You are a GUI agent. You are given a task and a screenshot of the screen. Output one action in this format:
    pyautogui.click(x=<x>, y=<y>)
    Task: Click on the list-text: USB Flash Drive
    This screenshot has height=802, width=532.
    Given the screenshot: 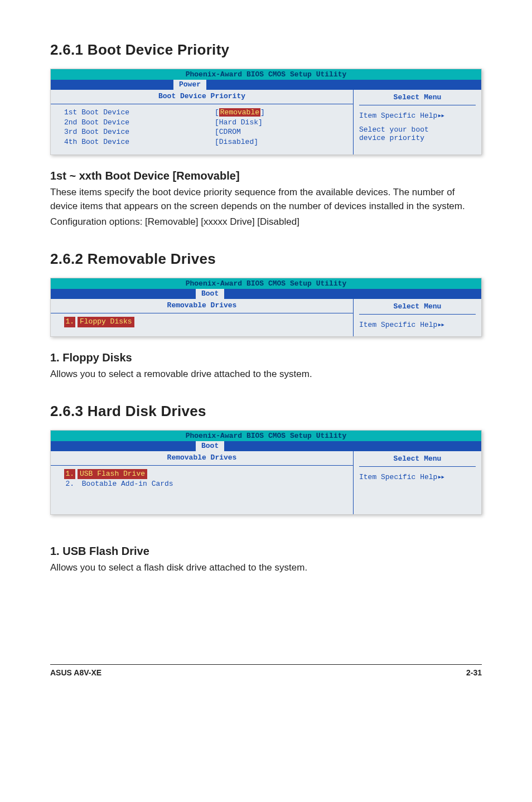 What is the action you would take?
    pyautogui.click(x=113, y=474)
    